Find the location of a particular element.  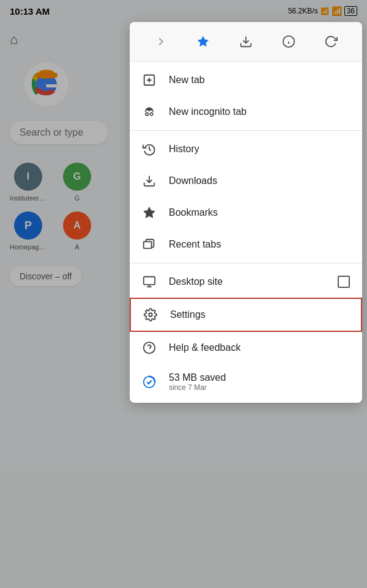

menu-toolbar is located at coordinates (246, 42).